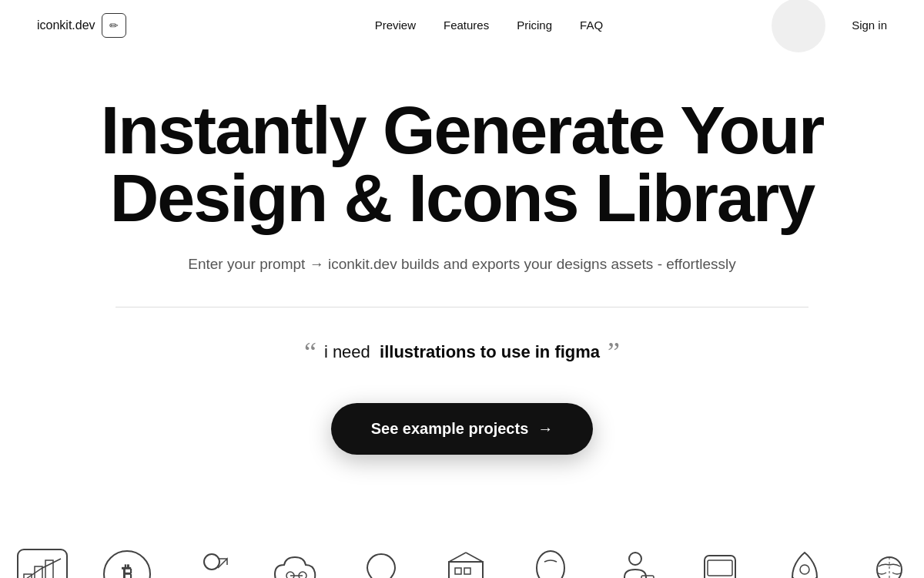 This screenshot has width=924, height=578. Describe the element at coordinates (66, 25) in the screenshot. I see `brand-name: iconkit.dev` at that location.